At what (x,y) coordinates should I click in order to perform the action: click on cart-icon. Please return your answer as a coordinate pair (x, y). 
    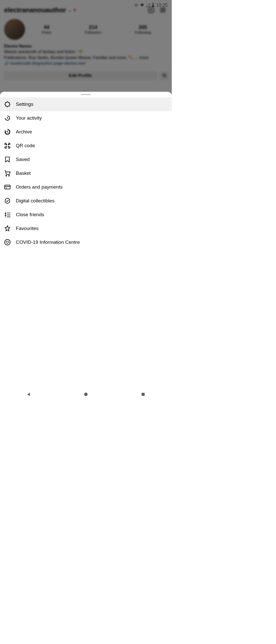
    Looking at the image, I should click on (7, 173).